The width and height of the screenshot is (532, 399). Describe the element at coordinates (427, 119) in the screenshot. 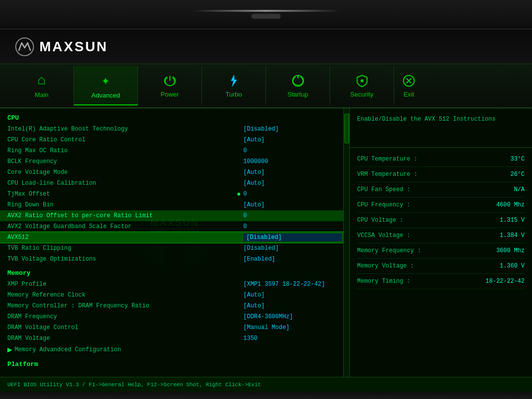

I see `help-text: Enable/Disable the AVX 512 Instructions` at that location.